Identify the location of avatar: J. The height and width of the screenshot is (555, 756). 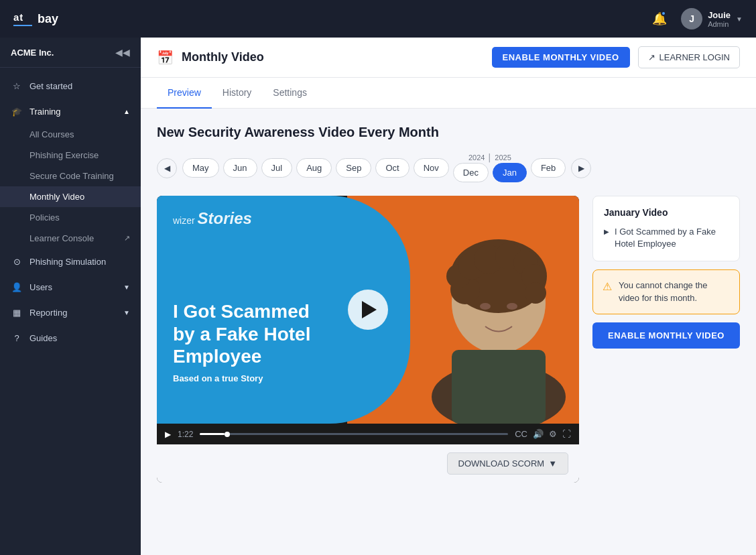
(692, 19).